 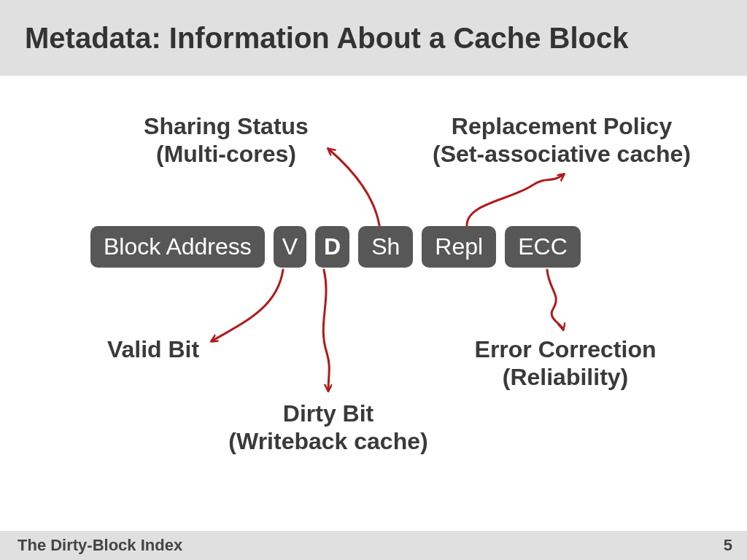 What do you see at coordinates (728, 545) in the screenshot?
I see `footer-page-number: 5` at bounding box center [728, 545].